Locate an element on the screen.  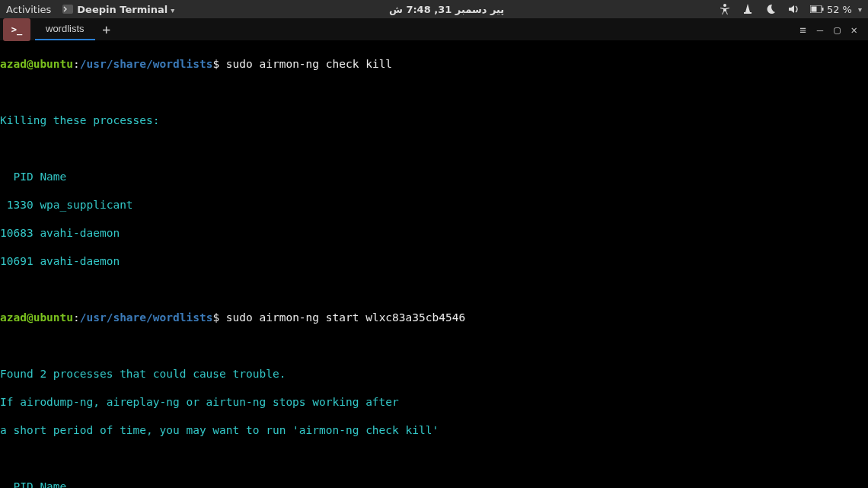
output-line: 10691 avahi-daemon is located at coordinates (434, 262).